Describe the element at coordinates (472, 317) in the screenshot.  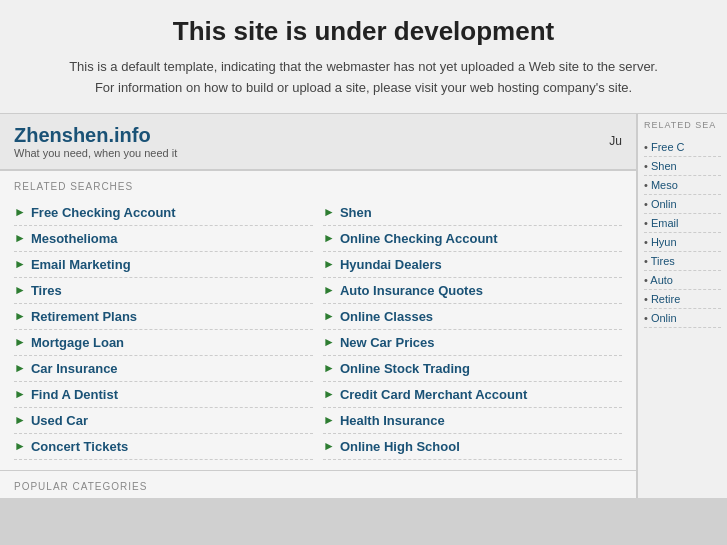
I see `list-item: ► Online Classes` at that location.